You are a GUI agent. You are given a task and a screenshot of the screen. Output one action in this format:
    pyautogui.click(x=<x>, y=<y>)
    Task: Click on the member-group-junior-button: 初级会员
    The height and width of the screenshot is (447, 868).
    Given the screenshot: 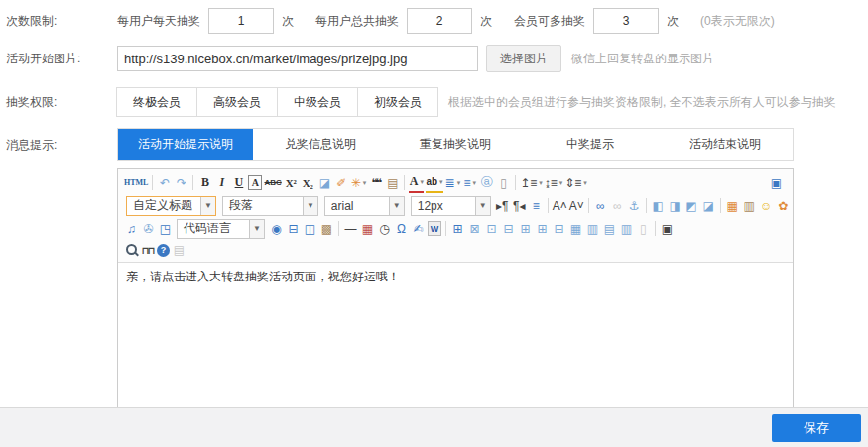 What is the action you would take?
    pyautogui.click(x=398, y=102)
    